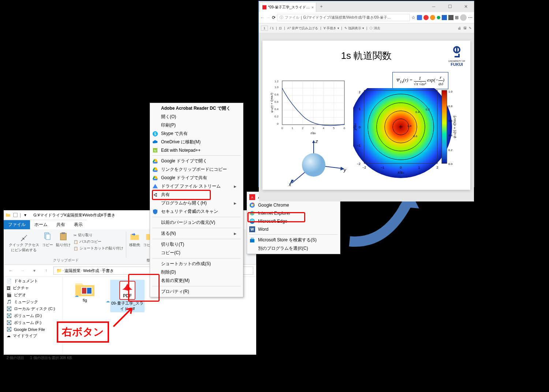  I want to click on minimize-button: ─, so click(434, 7).